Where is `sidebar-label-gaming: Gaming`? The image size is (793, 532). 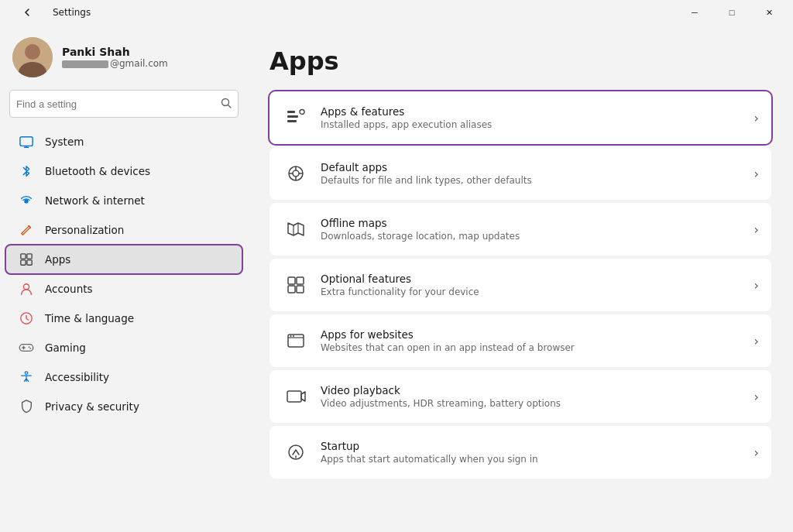
sidebar-label-gaming: Gaming is located at coordinates (65, 348).